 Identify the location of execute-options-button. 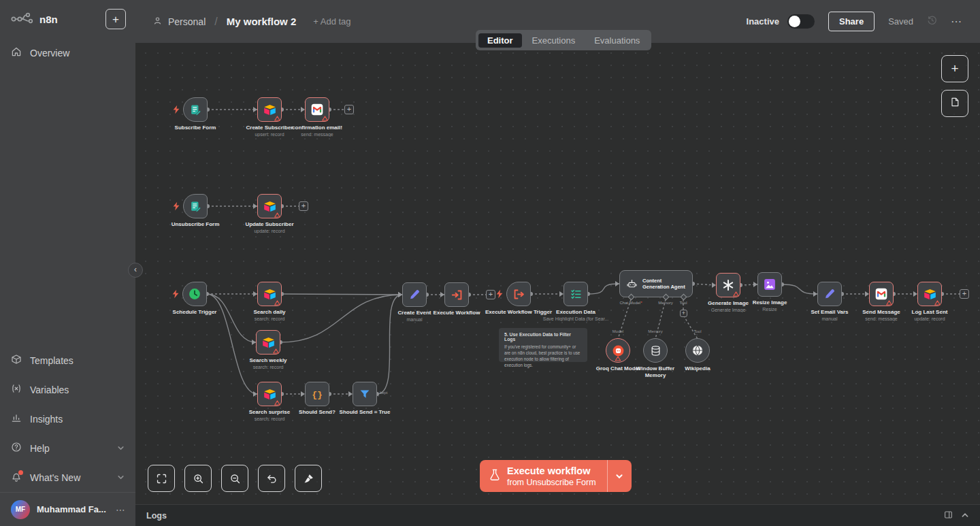
(619, 476).